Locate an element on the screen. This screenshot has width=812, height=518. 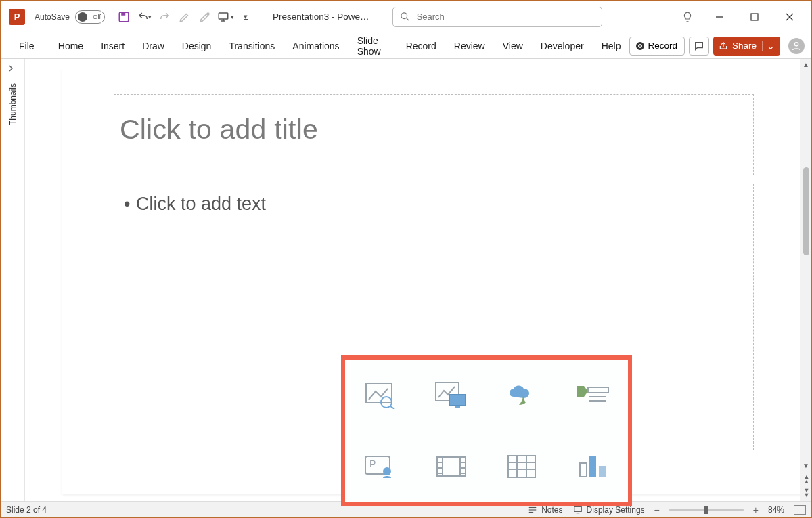
customize-qat-icon: ▾ is located at coordinates (246, 17).